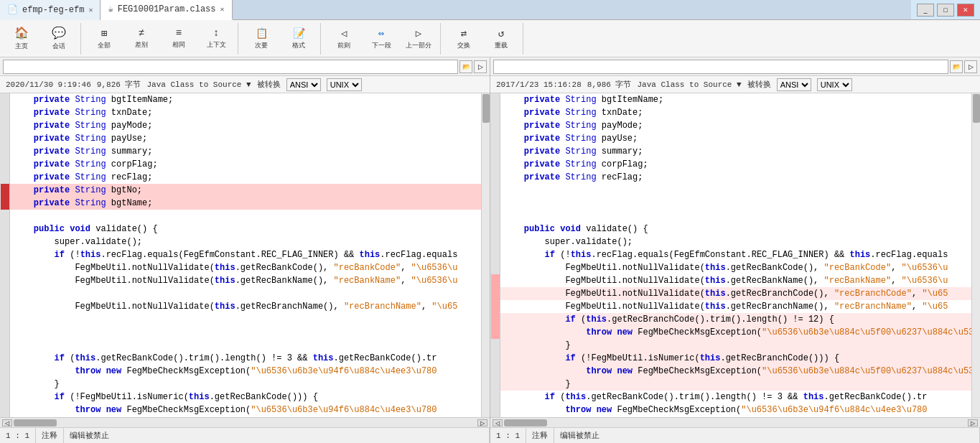 Image resolution: width=980 pixels, height=443 pixels. I want to click on right-scroll-right-btn: ▷, so click(973, 423).